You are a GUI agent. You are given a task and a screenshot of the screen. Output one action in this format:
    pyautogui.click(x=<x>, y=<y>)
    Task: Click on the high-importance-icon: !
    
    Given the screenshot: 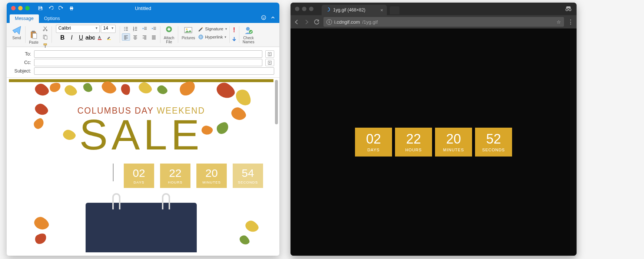 What is the action you would take?
    pyautogui.click(x=234, y=30)
    